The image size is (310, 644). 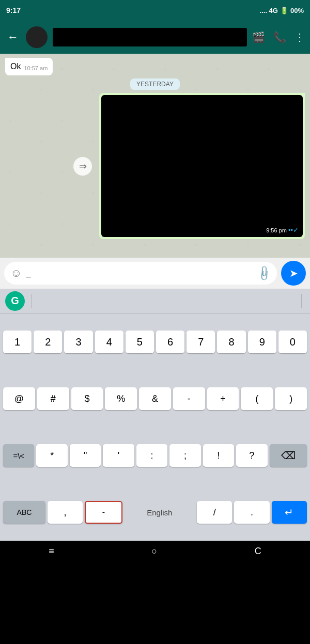 What do you see at coordinates (252, 512) in the screenshot?
I see `key-period: .` at bounding box center [252, 512].